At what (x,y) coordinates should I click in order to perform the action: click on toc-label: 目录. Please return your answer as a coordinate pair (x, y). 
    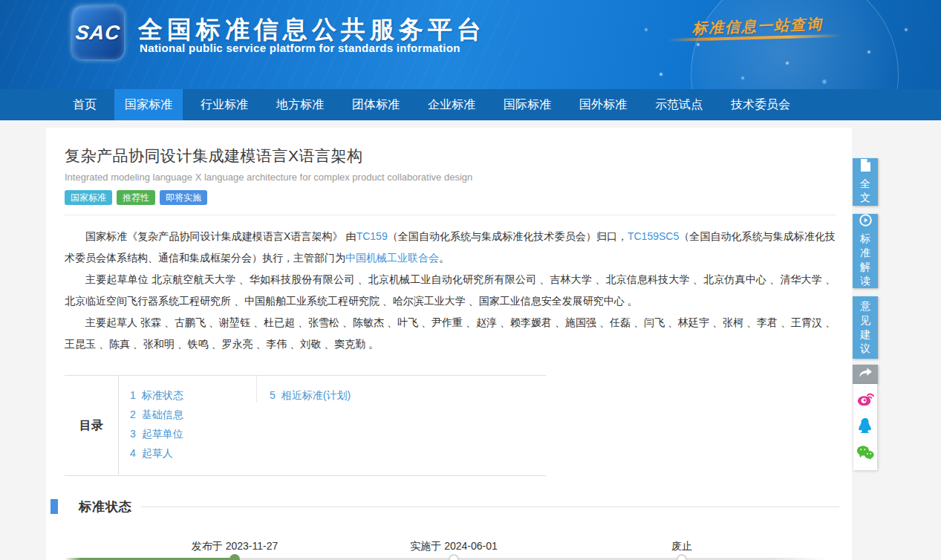
    Looking at the image, I should click on (91, 426).